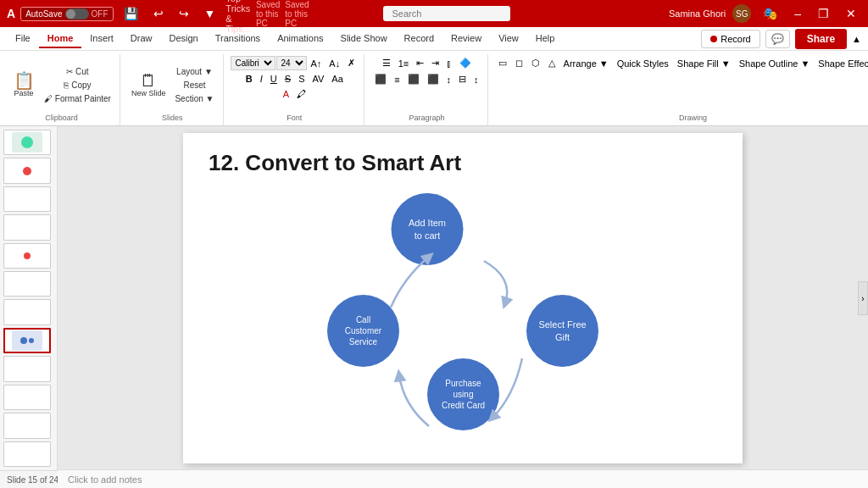 The height and width of the screenshot is (488, 868). I want to click on share-button: Share, so click(821, 39).